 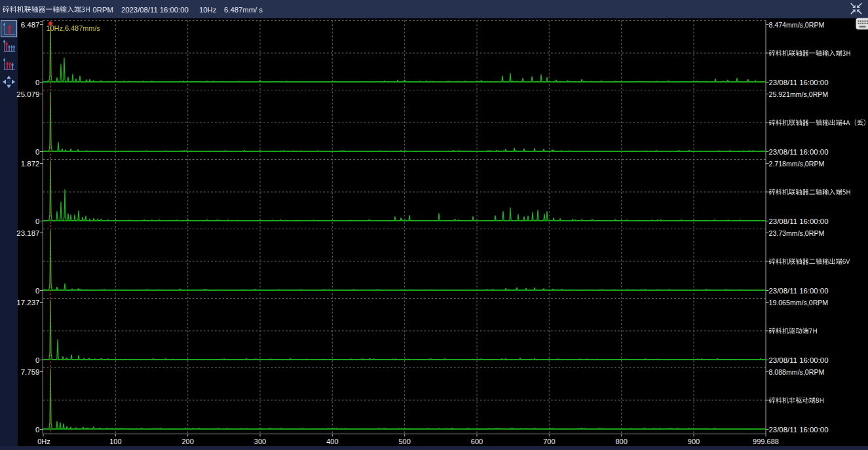 What do you see at coordinates (799, 94) in the screenshot?
I see `svg-text: 25.921mm/s,0RPM` at bounding box center [799, 94].